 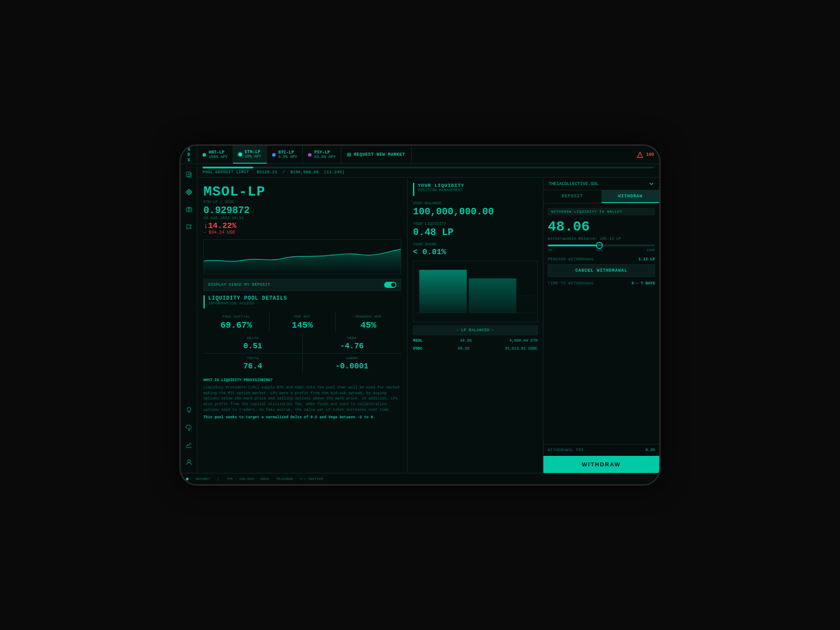 What do you see at coordinates (302, 302) in the screenshot?
I see `pool-details-header: LIQUIDITY POOL DETAILS INFORMATION ACCES…` at bounding box center [302, 302].